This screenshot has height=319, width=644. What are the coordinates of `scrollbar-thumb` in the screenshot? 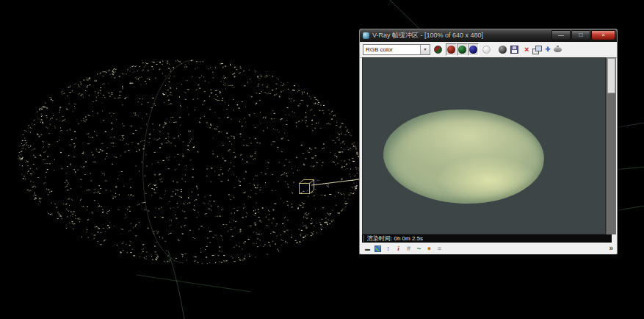 It's located at (611, 76).